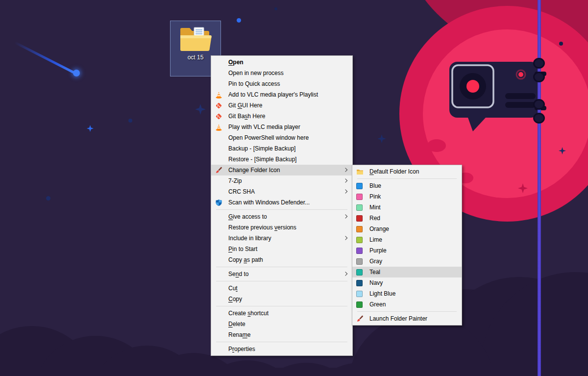 The width and height of the screenshot is (588, 376). Describe the element at coordinates (282, 238) in the screenshot. I see `menu-item-include-in-library: Include in library` at that location.